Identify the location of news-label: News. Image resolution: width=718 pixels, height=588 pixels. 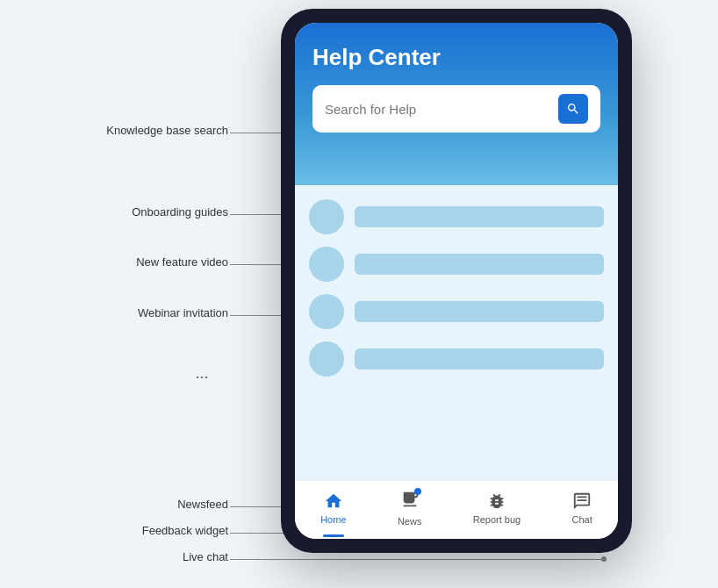
(410, 521).